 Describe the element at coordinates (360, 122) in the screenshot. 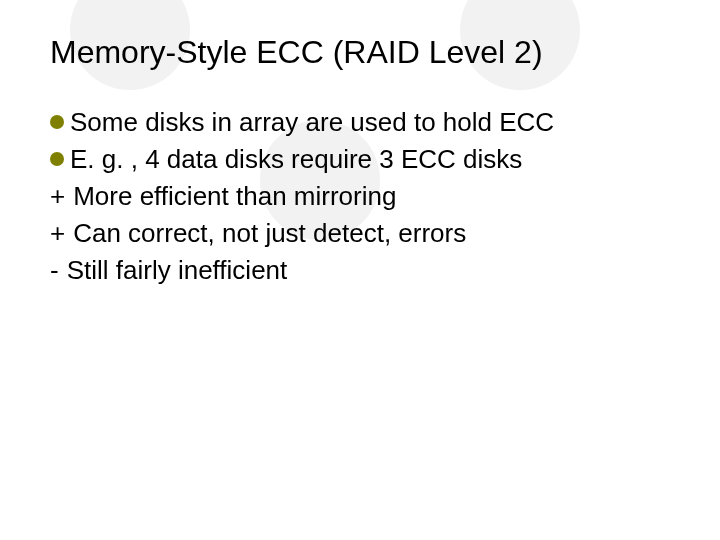

I see `bullet-item: Some disks in array are used to hold ECC` at that location.